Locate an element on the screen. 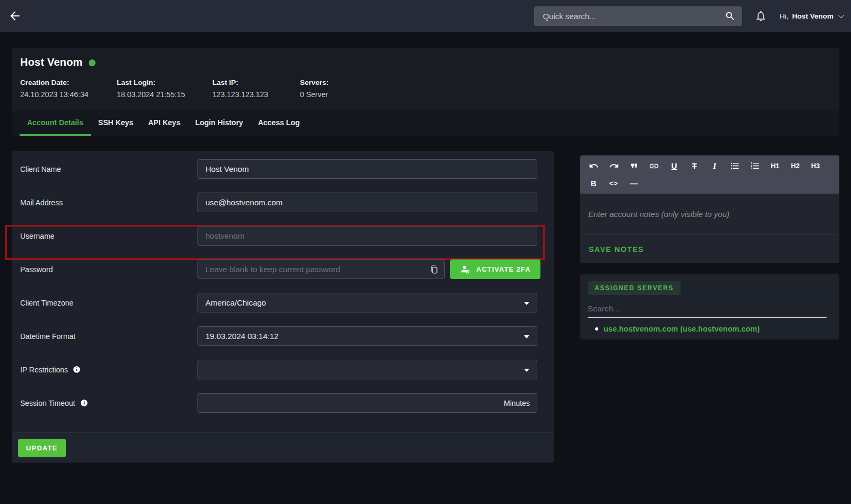 This screenshot has height=504, width=851. redo-icon is located at coordinates (614, 166).